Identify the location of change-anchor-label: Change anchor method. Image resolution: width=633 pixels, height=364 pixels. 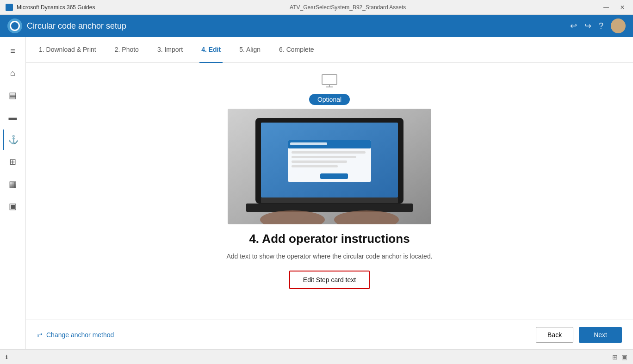
(80, 335).